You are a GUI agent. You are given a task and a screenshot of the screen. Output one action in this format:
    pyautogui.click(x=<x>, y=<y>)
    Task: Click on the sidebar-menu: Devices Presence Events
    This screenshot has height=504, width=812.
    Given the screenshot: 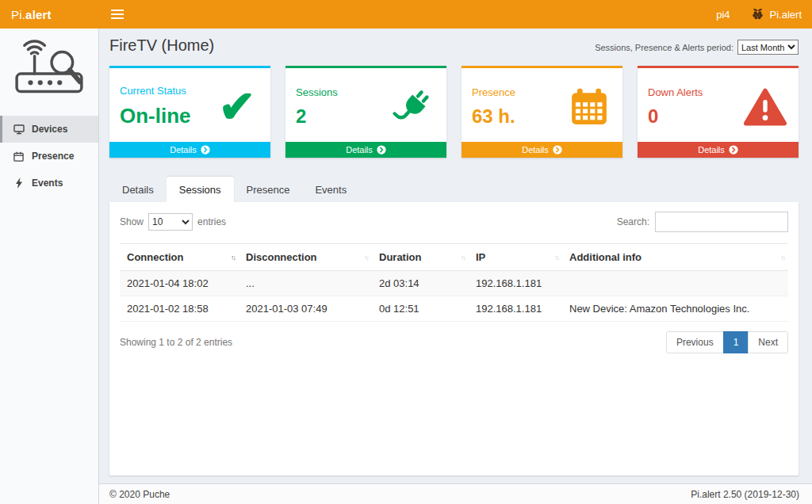 What is the action you would take?
    pyautogui.click(x=49, y=156)
    